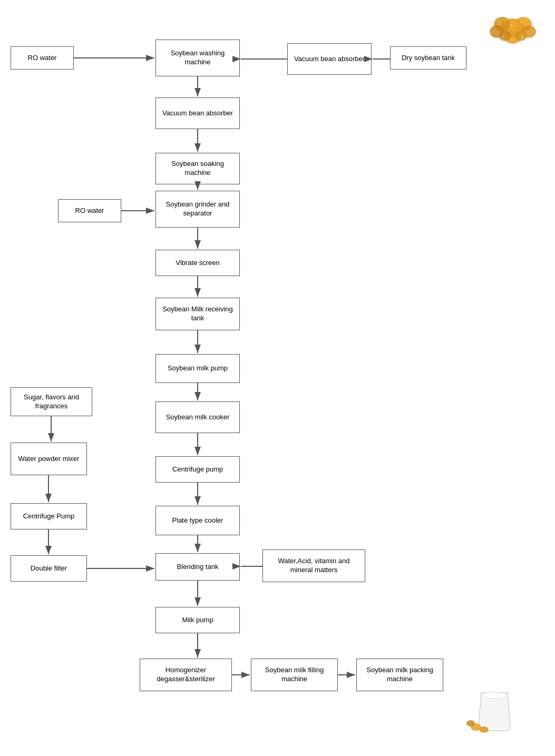  What do you see at coordinates (494, 711) in the screenshot?
I see `milk-glass-image` at bounding box center [494, 711].